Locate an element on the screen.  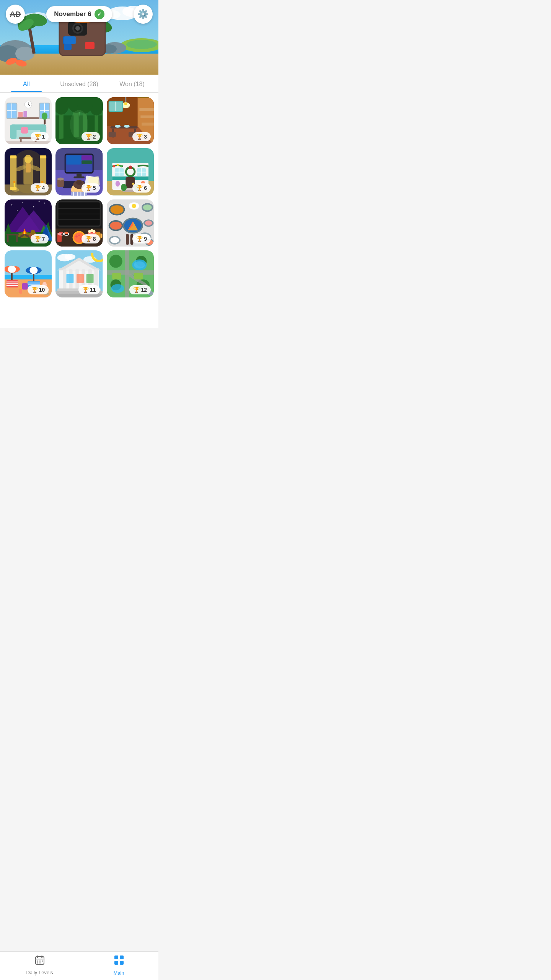
level-card-12: 🏆 12 is located at coordinates (130, 274).